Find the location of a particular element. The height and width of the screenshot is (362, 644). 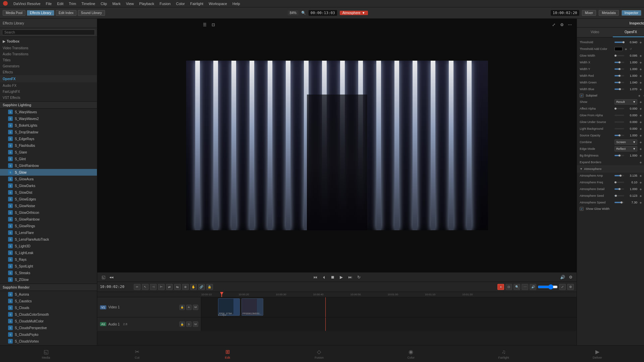

titles-item: Titles is located at coordinates (48, 60).